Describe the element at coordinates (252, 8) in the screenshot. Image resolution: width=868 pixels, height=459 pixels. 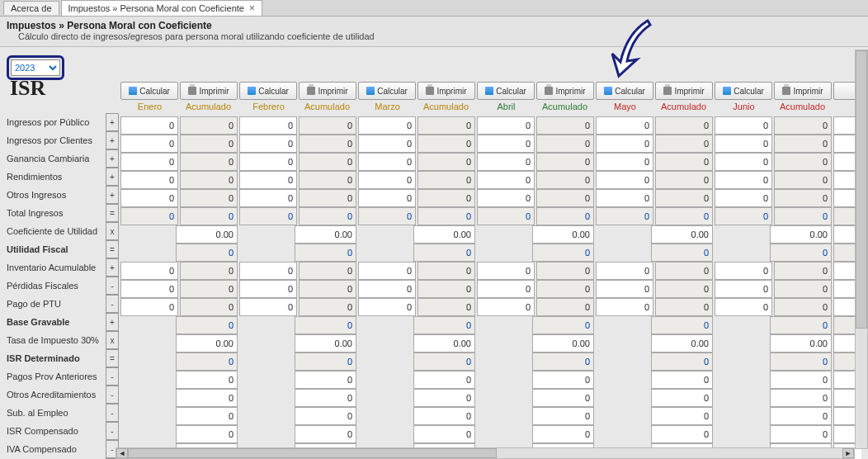
I see `close-icon: ×` at that location.